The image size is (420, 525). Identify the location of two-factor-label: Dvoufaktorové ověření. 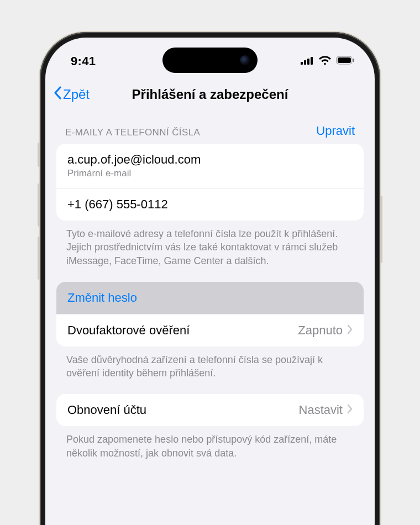
(128, 330).